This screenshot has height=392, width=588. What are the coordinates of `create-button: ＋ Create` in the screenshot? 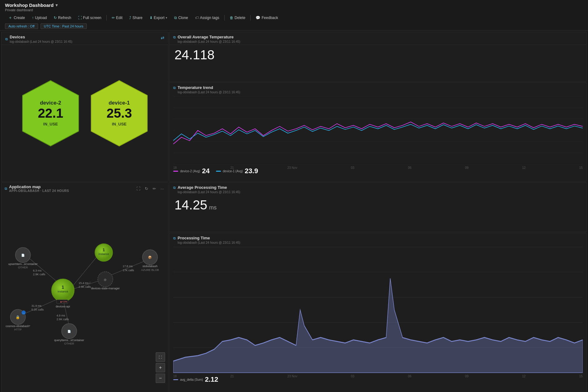 It's located at (17, 18).